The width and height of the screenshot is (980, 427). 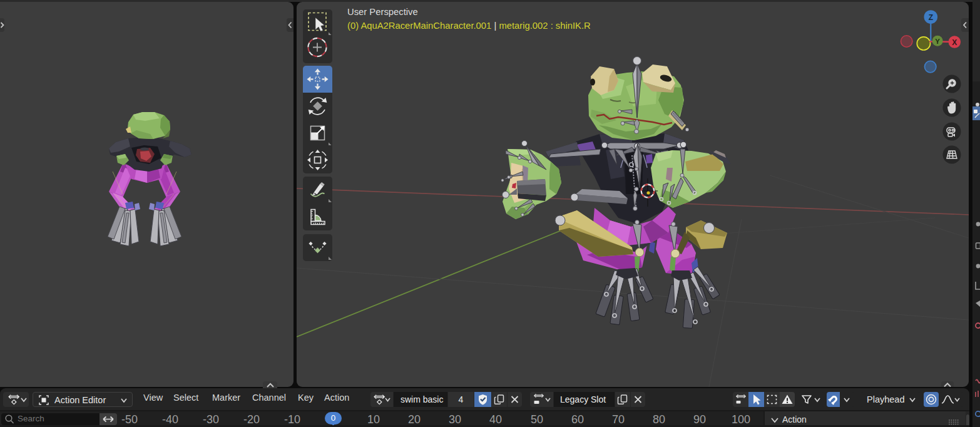 What do you see at coordinates (931, 18) in the screenshot?
I see `svg-text: Z` at bounding box center [931, 18].